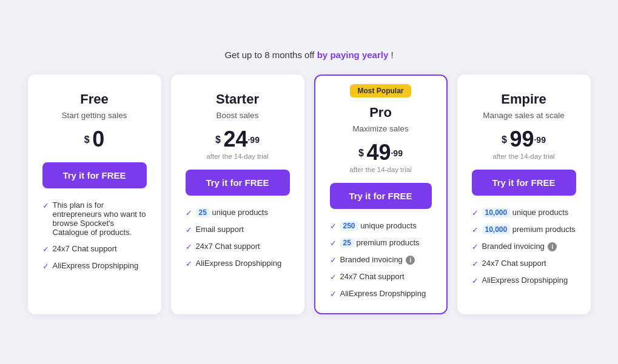 This screenshot has height=364, width=618. Describe the element at coordinates (361, 153) in the screenshot. I see `plan-currency-pro: $` at that location.